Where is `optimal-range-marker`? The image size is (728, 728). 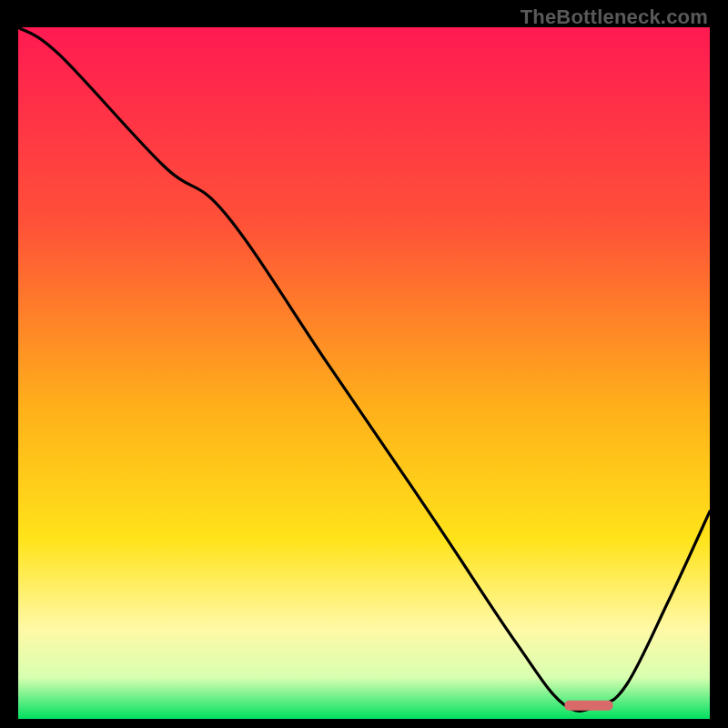 optimal-range-marker is located at coordinates (588, 706).